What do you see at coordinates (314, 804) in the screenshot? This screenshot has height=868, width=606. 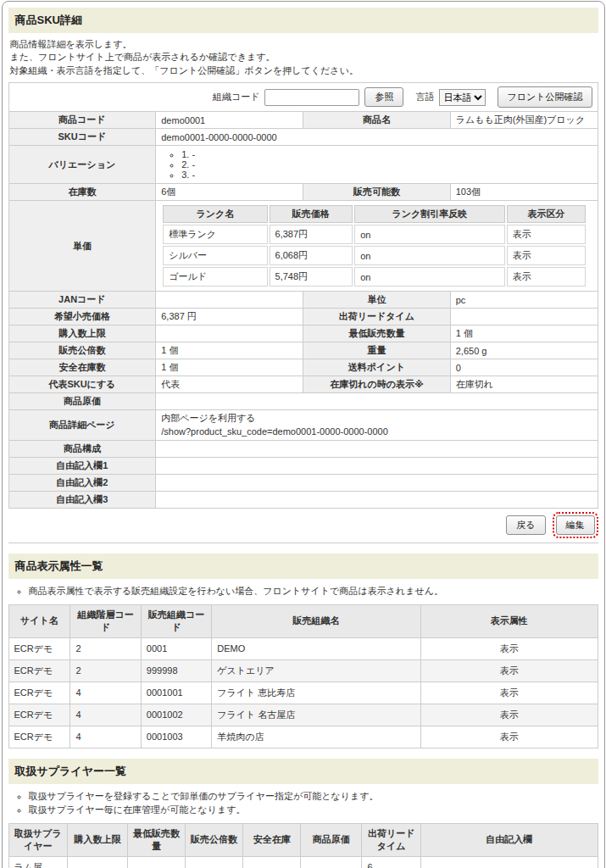 I see `section-notes: 取扱サプライヤーを登録することで卸単価のサプライヤー指定が可能となります。取扱サ…` at bounding box center [314, 804].